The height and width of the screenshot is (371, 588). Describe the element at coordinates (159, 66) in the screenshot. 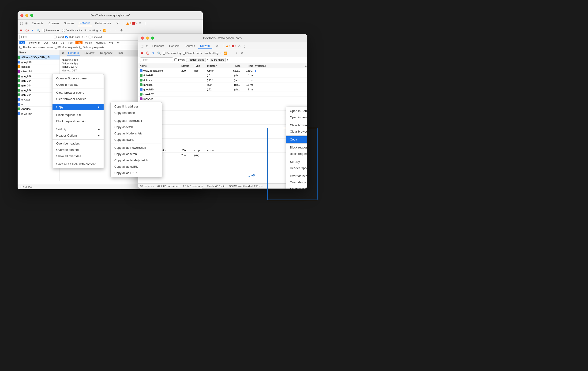

I see `col-name-header: Name` at that location.